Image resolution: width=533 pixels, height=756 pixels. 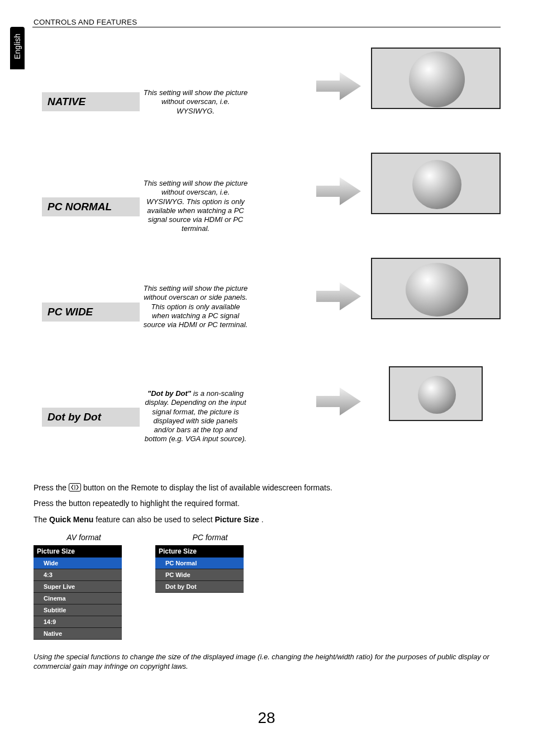 I want to click on setting-row: PC WIDEThis setting will show the pictur…, so click(x=267, y=308).